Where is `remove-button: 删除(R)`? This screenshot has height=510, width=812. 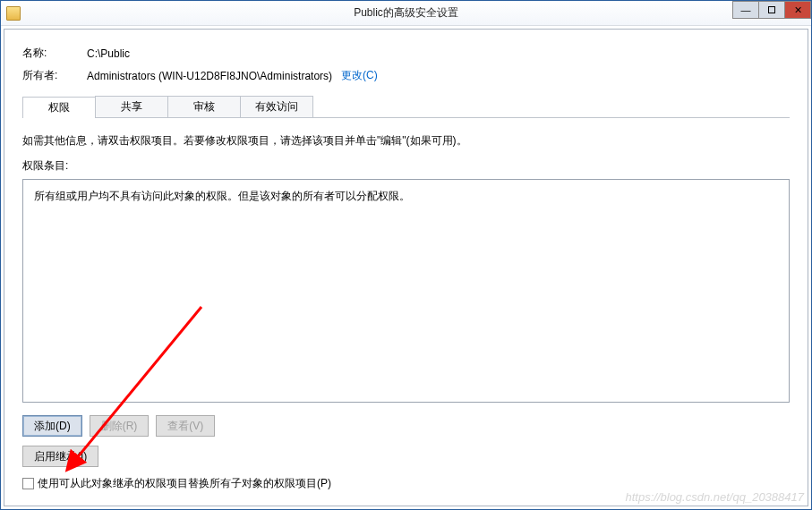
remove-button: 删除(R) is located at coordinates (120, 426).